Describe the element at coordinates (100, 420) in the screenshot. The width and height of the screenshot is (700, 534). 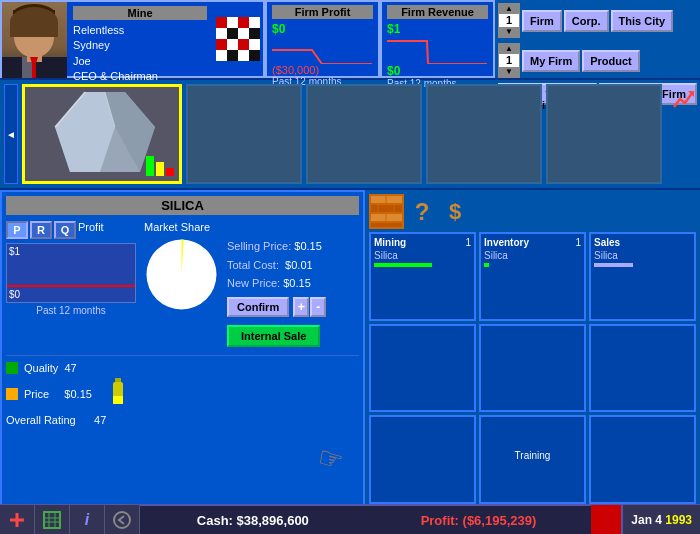
I see `overall-value: 47` at that location.